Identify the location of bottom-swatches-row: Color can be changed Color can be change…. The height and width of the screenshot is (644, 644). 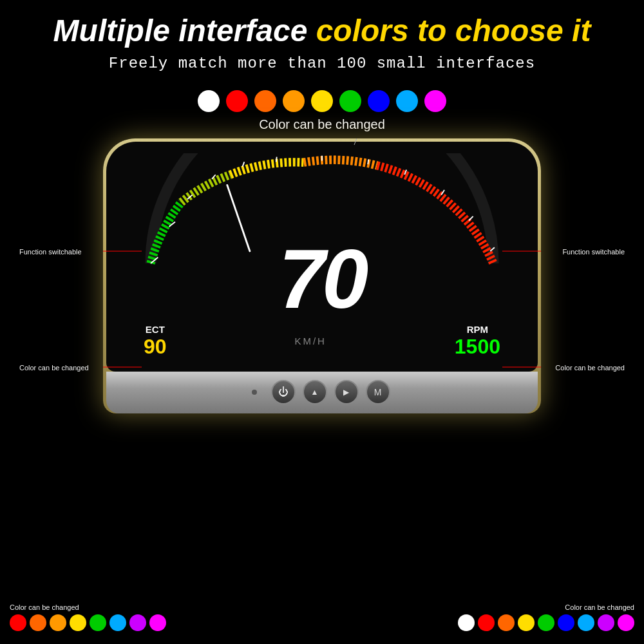
(322, 617).